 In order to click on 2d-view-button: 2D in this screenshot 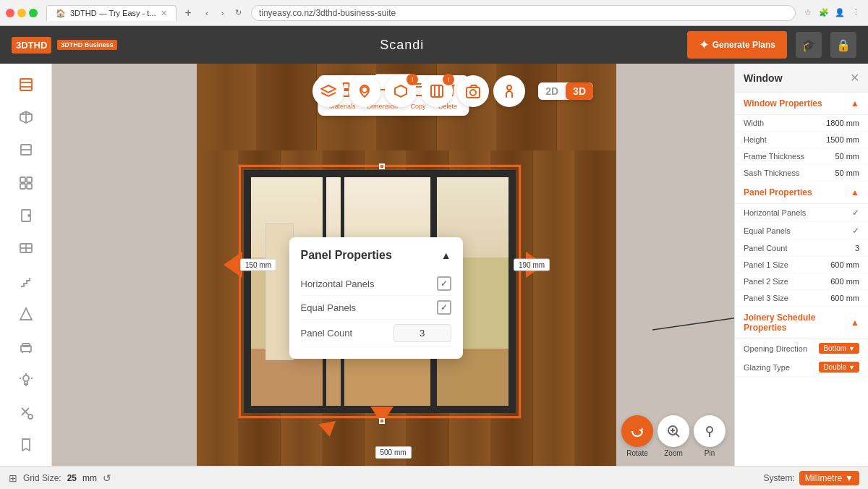, I will do `click(552, 91)`.